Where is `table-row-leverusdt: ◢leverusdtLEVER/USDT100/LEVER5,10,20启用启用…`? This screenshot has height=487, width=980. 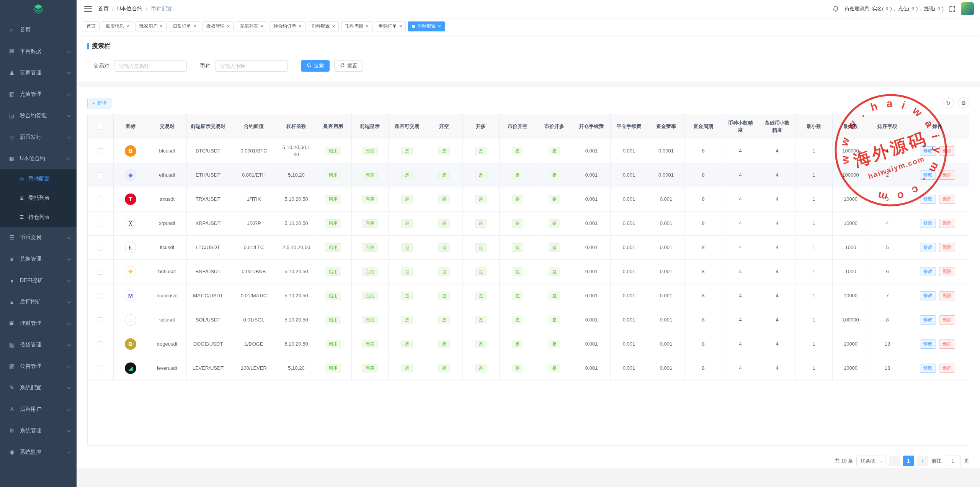 table-row-leverusdt: ◢leverusdtLEVER/USDT100/LEVER5,10,20启用启用… is located at coordinates (528, 368).